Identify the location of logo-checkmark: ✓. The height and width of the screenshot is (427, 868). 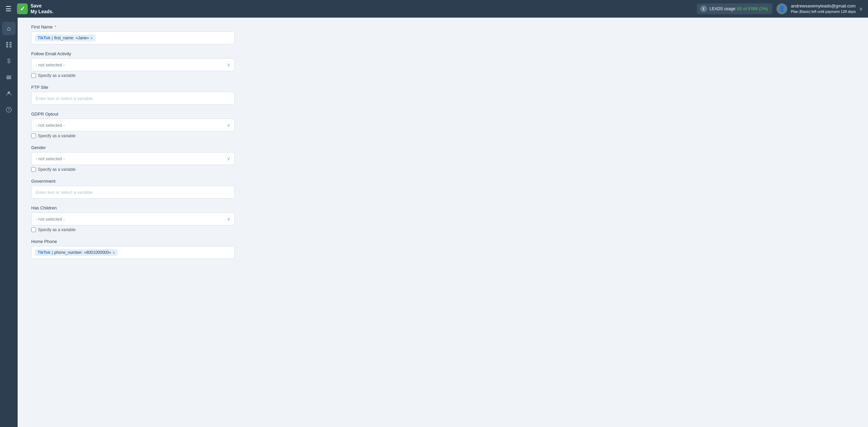
(22, 9).